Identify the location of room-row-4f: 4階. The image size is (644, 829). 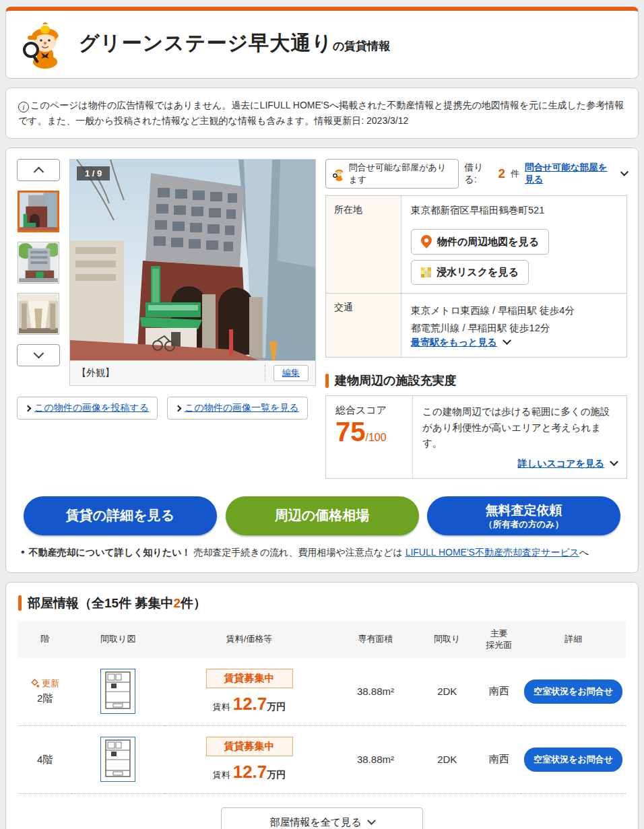
(322, 760).